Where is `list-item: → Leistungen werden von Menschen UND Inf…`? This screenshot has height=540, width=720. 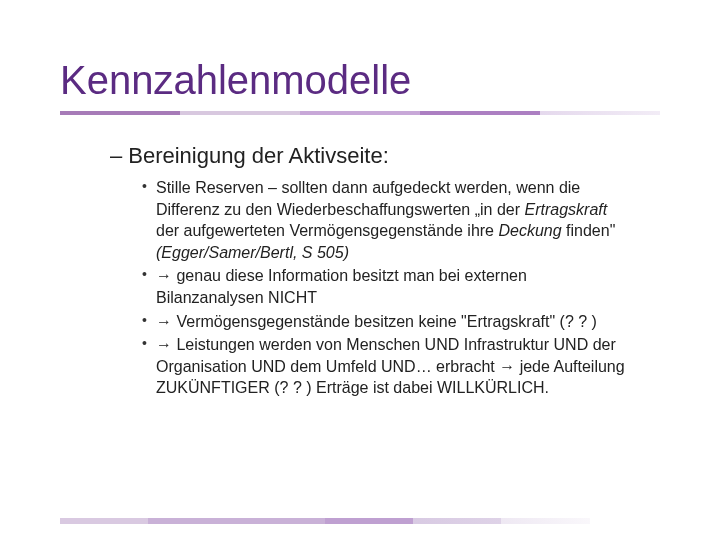
list-item: → Leistungen werden von Menschen UND Inf… is located at coordinates (386, 366).